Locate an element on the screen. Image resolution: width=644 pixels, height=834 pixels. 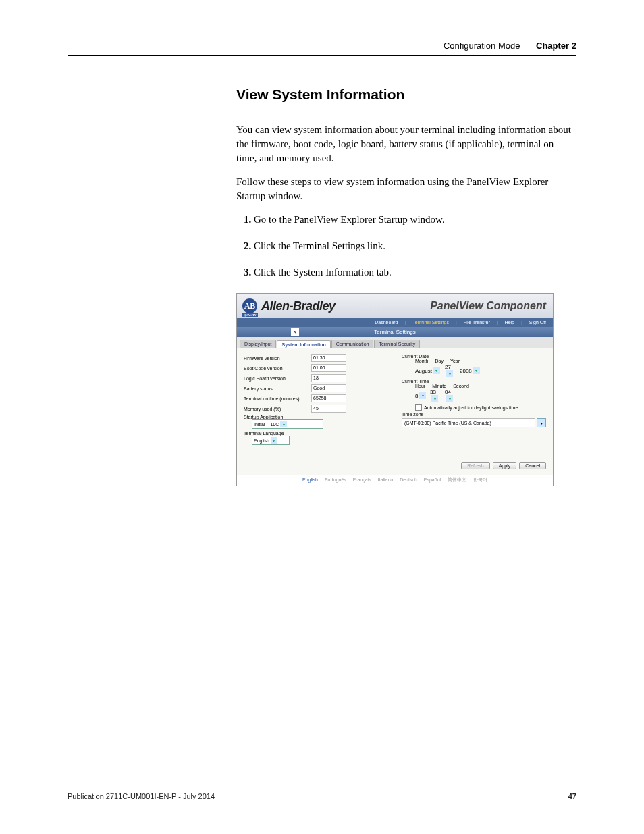
field-label: Battery status is located at coordinates (277, 389).